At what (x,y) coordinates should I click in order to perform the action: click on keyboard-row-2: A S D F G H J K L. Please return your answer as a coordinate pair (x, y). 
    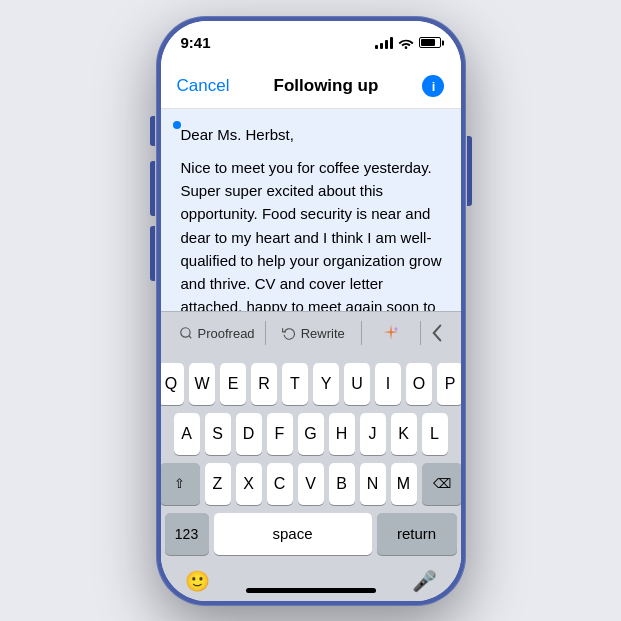
    Looking at the image, I should click on (311, 434).